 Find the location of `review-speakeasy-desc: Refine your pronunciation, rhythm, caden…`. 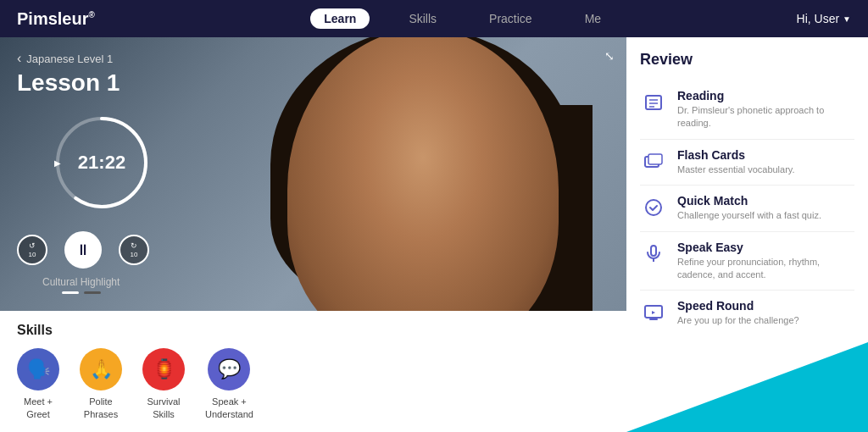

review-speakeasy-desc: Refine your pronunciation, rhythm, caden… is located at coordinates (766, 269).